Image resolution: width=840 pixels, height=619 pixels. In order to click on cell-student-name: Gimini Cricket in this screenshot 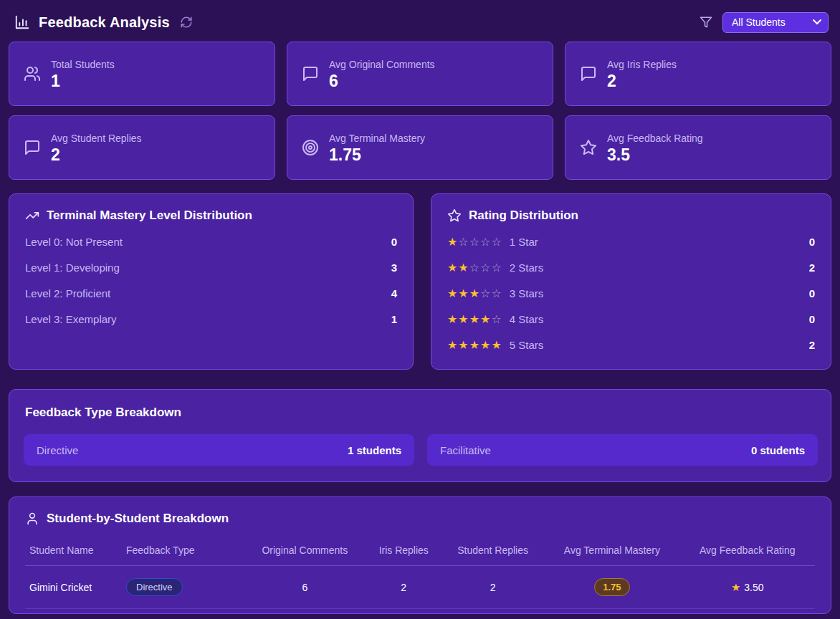, I will do `click(73, 587)`.